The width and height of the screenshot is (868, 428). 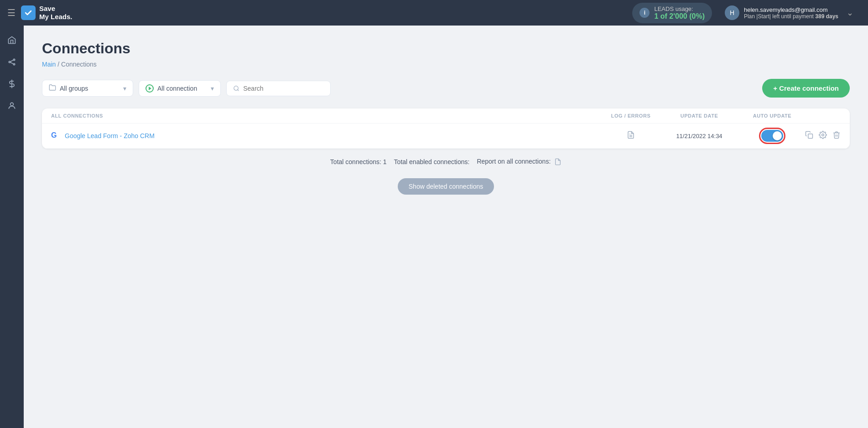 I want to click on hamburger-icon: ☰, so click(x=11, y=13).